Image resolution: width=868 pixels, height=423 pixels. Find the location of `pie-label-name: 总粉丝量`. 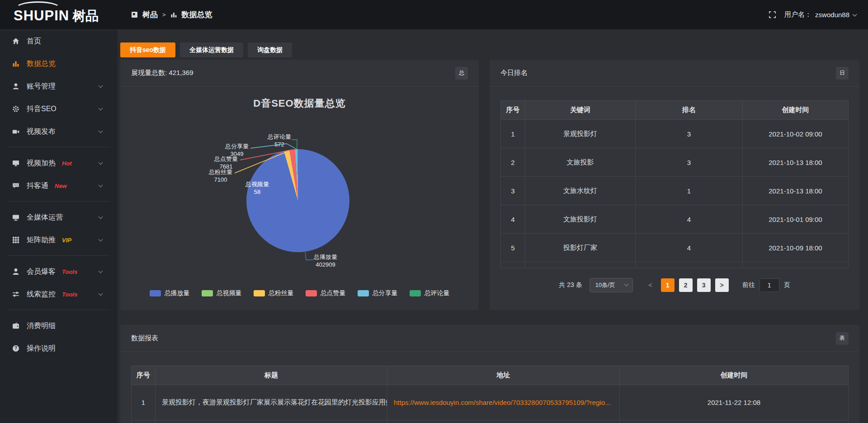

pie-label-name: 总粉丝量 is located at coordinates (221, 172).